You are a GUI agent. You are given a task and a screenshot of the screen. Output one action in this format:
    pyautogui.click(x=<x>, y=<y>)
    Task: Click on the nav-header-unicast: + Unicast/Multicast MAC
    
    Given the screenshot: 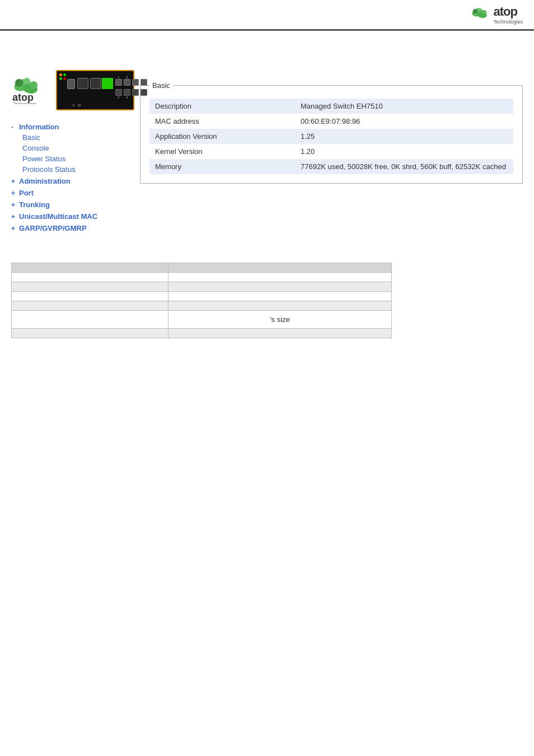 What is the action you would take?
    pyautogui.click(x=73, y=216)
    